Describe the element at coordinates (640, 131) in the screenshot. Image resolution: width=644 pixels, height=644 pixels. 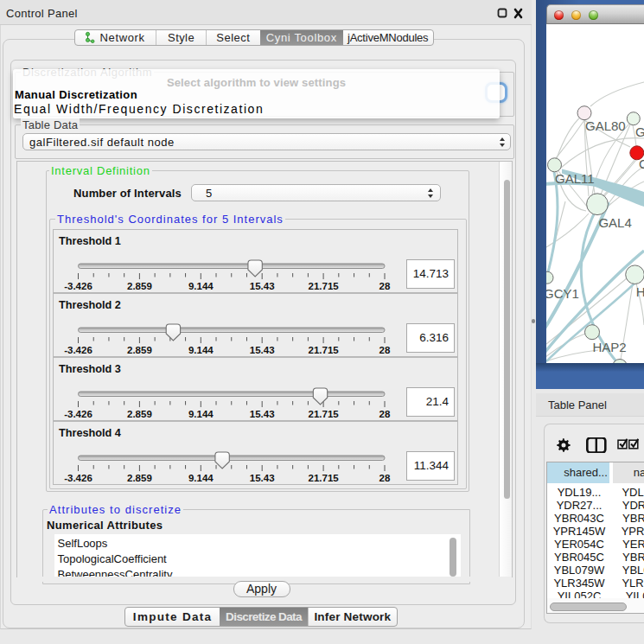
I see `svg-text: GA` at that location.